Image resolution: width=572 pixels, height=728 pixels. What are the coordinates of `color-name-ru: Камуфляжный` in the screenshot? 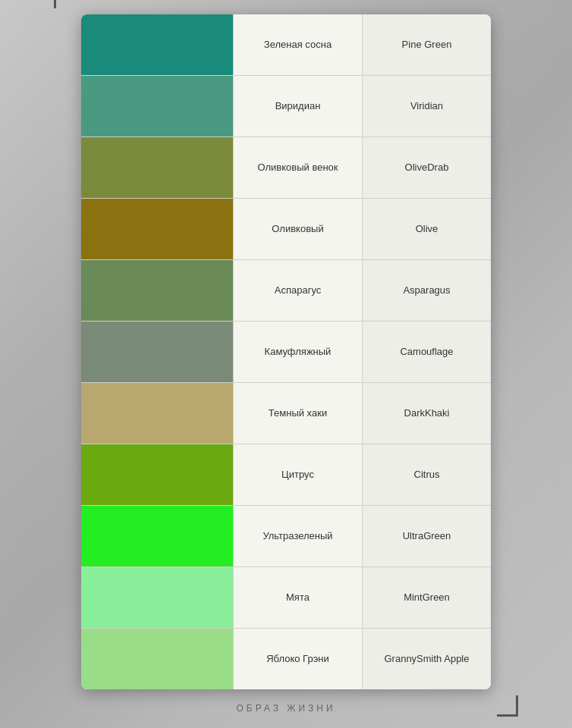 It's located at (297, 352).